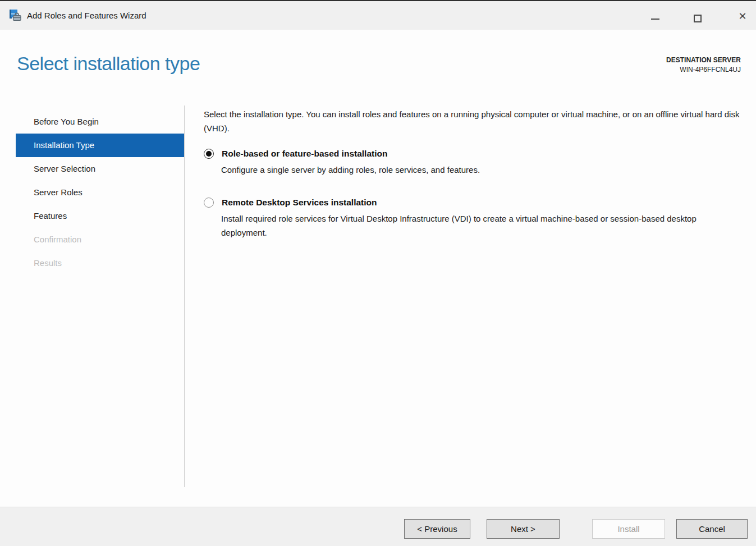  I want to click on destination-server-label: DESTINATION SERVER, so click(704, 61).